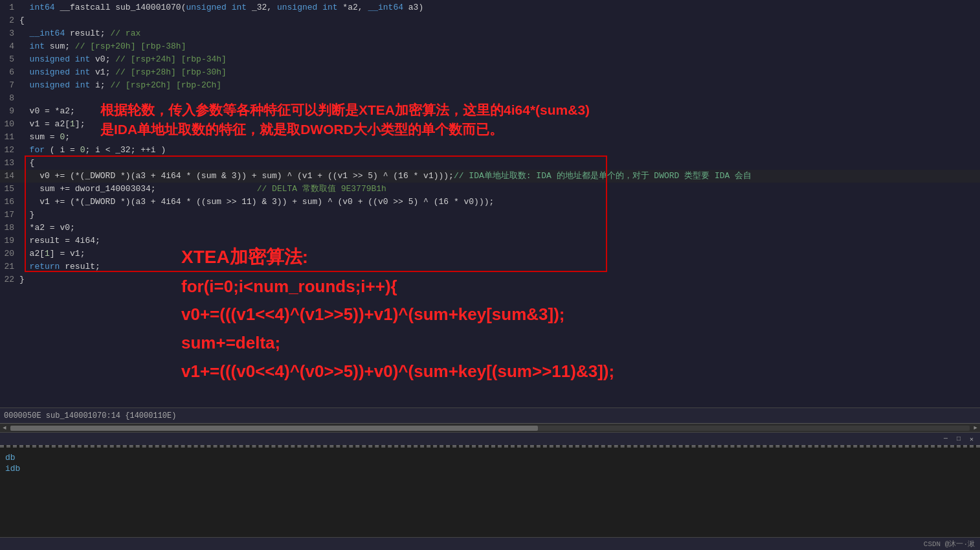 Image resolution: width=980 pixels, height=550 pixels. Describe the element at coordinates (490, 544) in the screenshot. I see `bottom-statusbar: CSDN @沐一·湫` at that location.